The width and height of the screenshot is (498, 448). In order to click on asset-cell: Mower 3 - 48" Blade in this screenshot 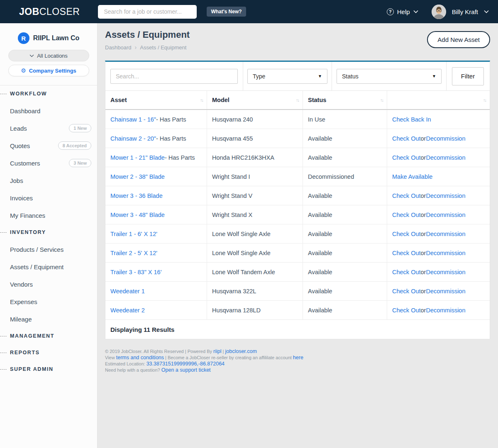, I will do `click(156, 215)`.